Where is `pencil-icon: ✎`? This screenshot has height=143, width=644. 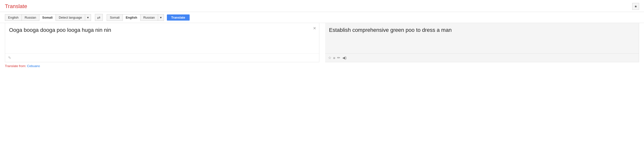 pencil-icon: ✎ is located at coordinates (10, 58).